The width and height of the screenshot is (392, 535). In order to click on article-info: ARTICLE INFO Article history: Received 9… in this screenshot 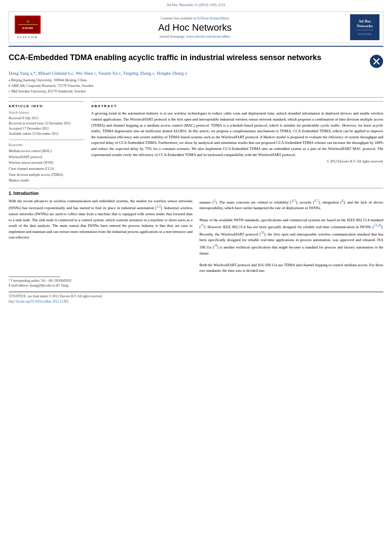, I will do `click(47, 143)`.